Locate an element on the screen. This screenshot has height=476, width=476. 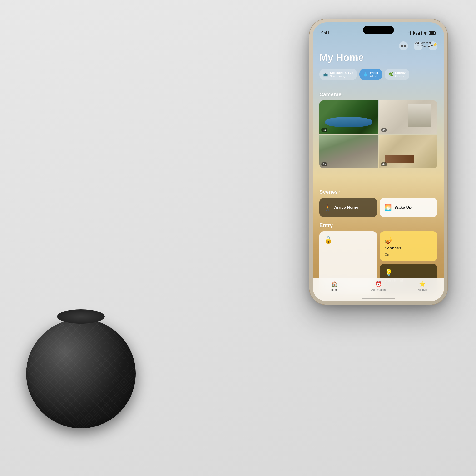
front-door-icon: 🔓 is located at coordinates (348, 240).